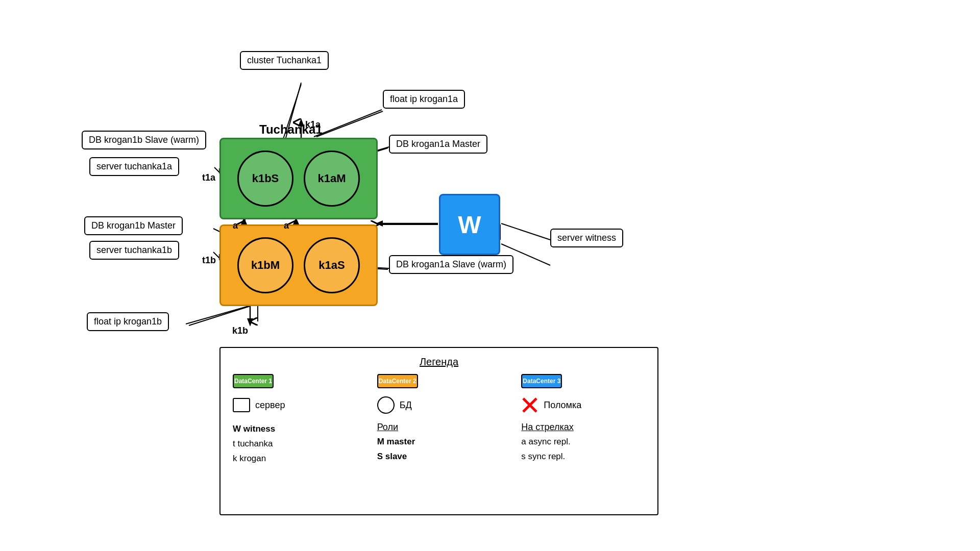  Describe the element at coordinates (209, 178) in the screenshot. I see `server-t1a-badge: t1a` at that location.